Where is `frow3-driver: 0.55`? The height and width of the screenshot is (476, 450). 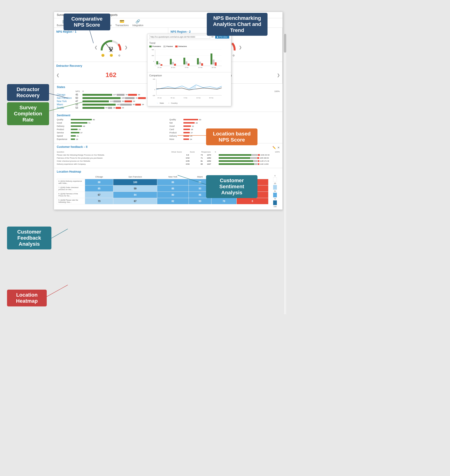 frow3-driver: 0.55 is located at coordinates (188, 161).